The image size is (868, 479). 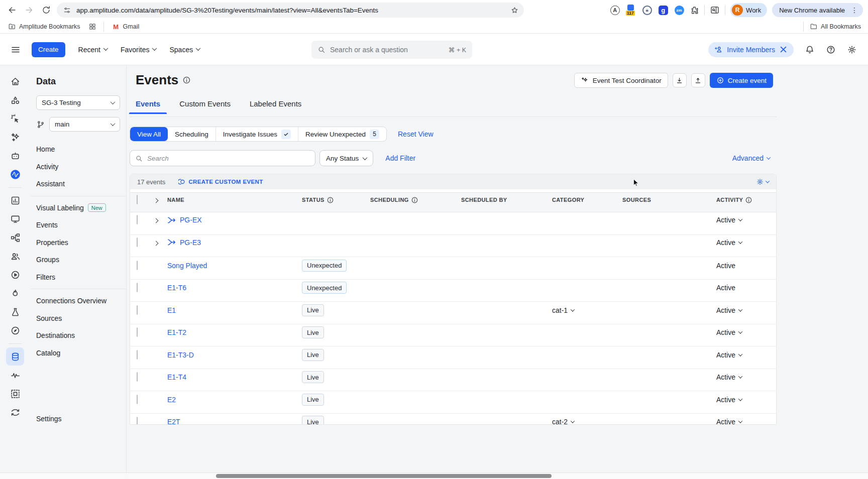 I want to click on rail-item-home, so click(x=15, y=81).